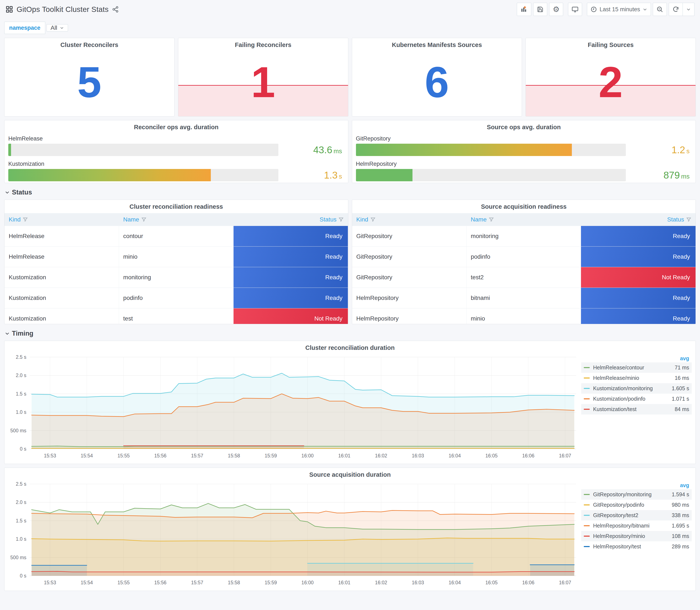  Describe the element at coordinates (57, 28) in the screenshot. I see `namespace-variable-dropdown: All` at that location.